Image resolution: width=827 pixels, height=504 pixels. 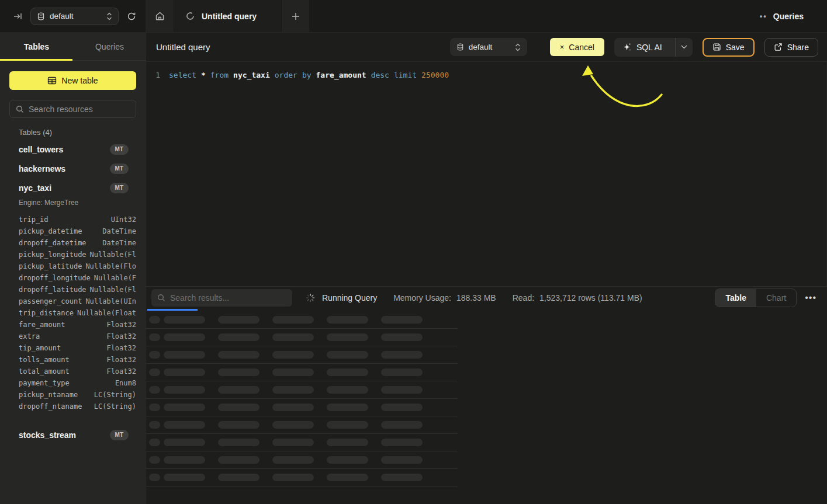 I want to click on column-type: LC(String), so click(x=115, y=395).